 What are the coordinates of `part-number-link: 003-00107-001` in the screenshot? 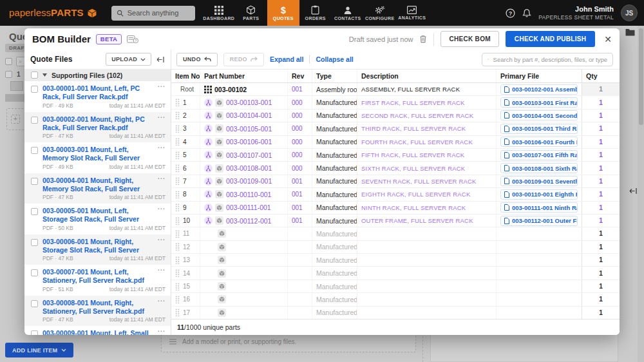 It's located at (249, 155).